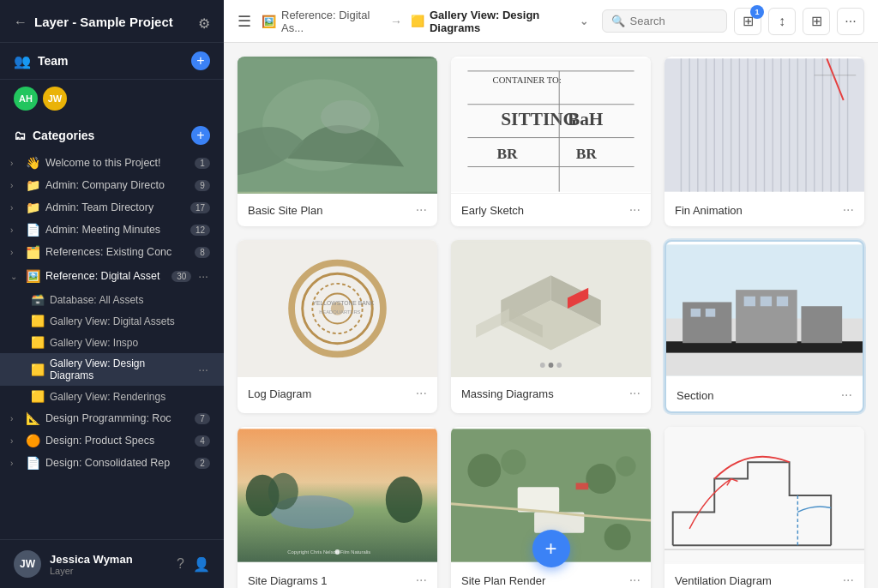 The height and width of the screenshot is (588, 878). I want to click on card-title: Fin Animation, so click(708, 211).